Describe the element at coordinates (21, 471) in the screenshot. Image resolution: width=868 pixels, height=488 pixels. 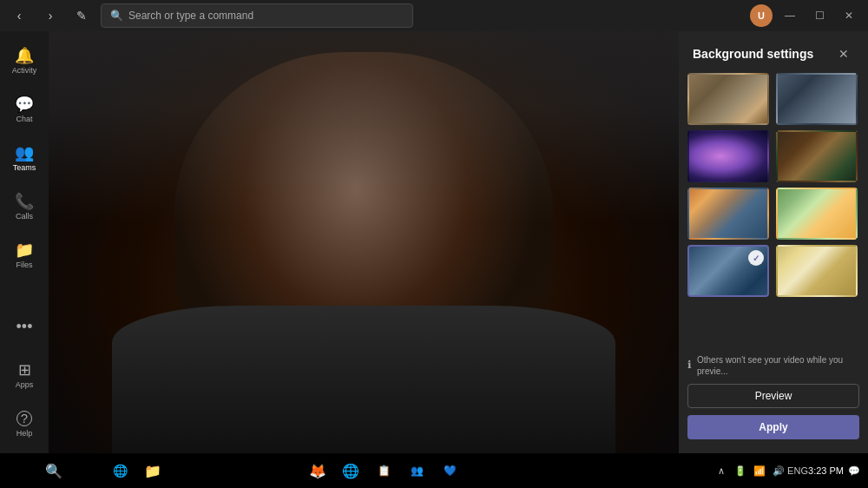
I see `start-button: ⊞` at that location.